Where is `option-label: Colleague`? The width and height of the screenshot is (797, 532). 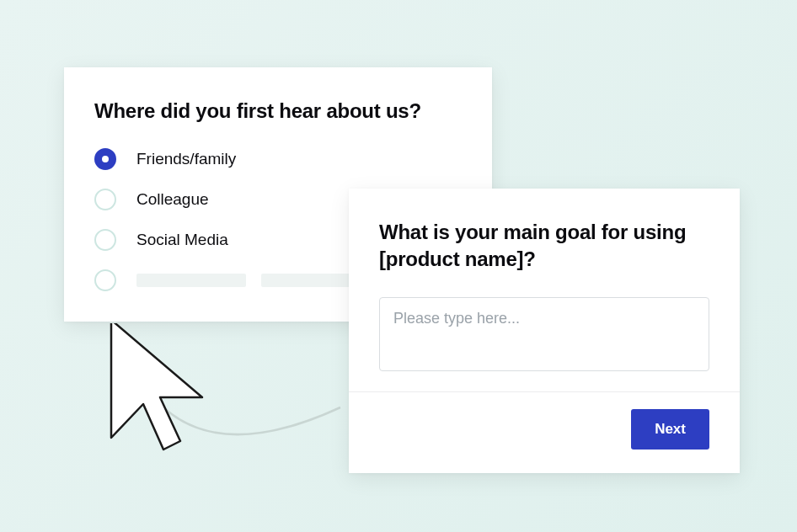 option-label: Colleague is located at coordinates (173, 200).